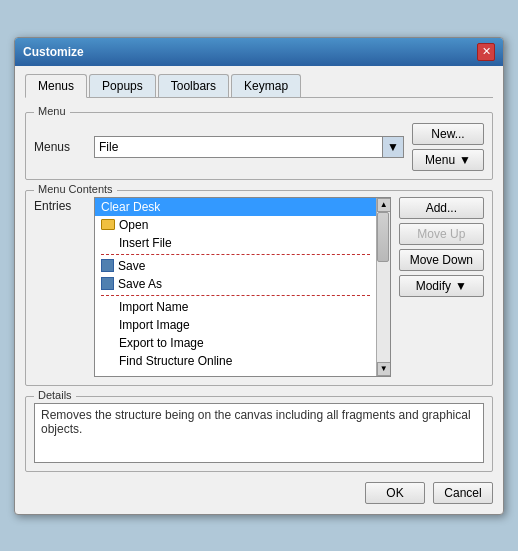  Describe the element at coordinates (442, 234) in the screenshot. I see `move-up-button: Move Up` at that location.